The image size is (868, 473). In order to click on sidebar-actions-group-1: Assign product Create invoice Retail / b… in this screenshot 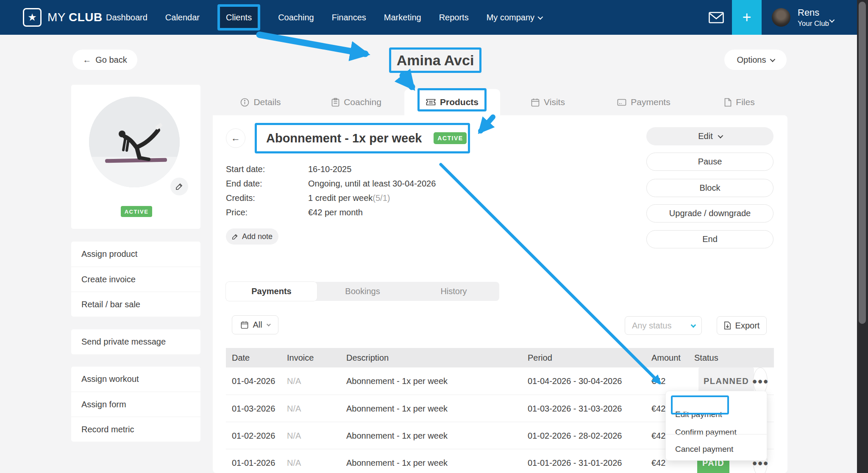, I will do `click(136, 279)`.